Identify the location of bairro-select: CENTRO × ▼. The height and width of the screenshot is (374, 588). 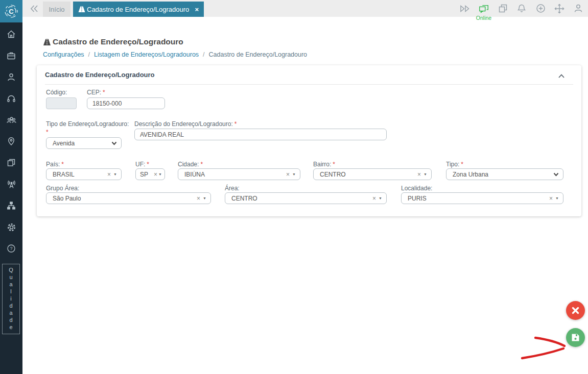
(372, 174).